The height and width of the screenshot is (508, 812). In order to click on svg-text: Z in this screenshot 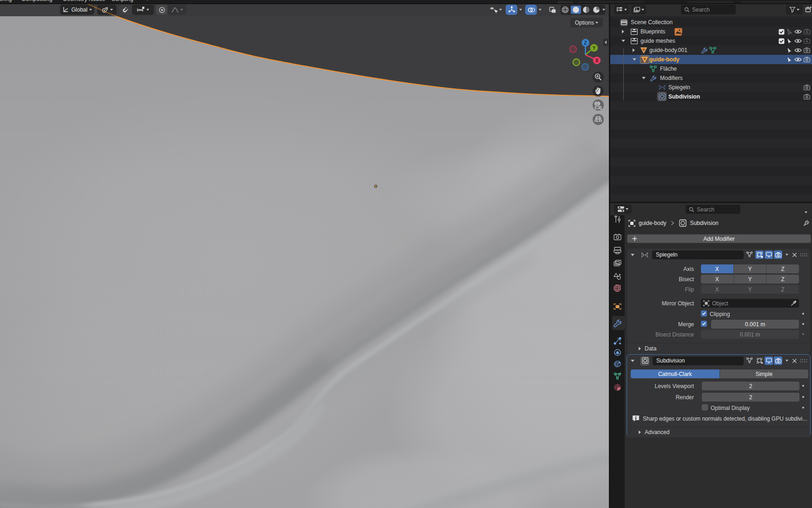, I will do `click(586, 43)`.